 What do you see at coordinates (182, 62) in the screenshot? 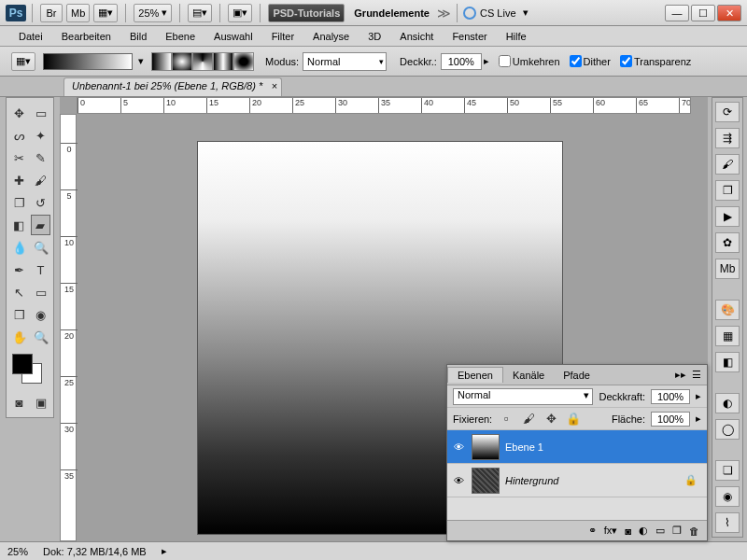
I see `gradient-radial` at bounding box center [182, 62].